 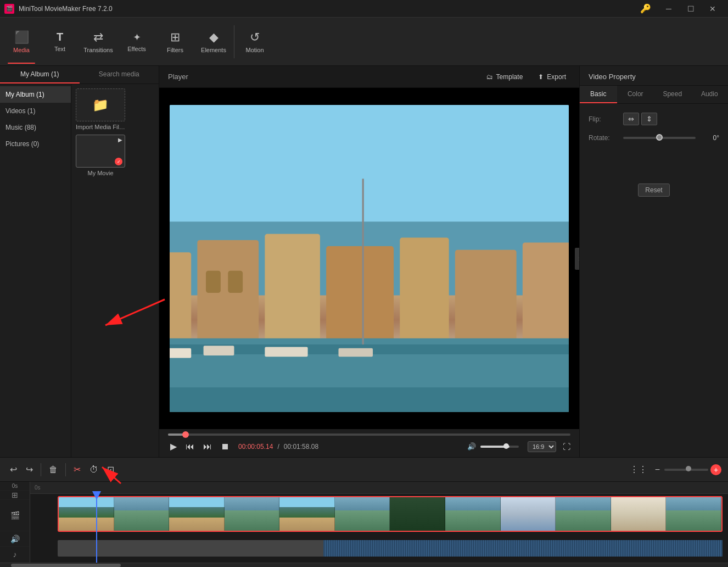 What do you see at coordinates (37, 488) in the screenshot?
I see `ruler-tick-0: 0s` at bounding box center [37, 488].